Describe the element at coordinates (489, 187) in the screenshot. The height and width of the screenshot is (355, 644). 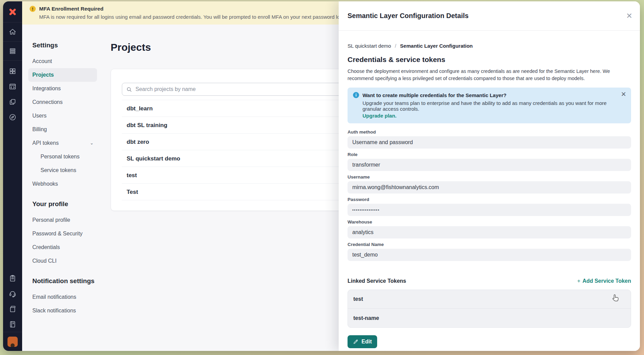
I see `field-value: mirna.wong@fishtownanalytics.com` at that location.